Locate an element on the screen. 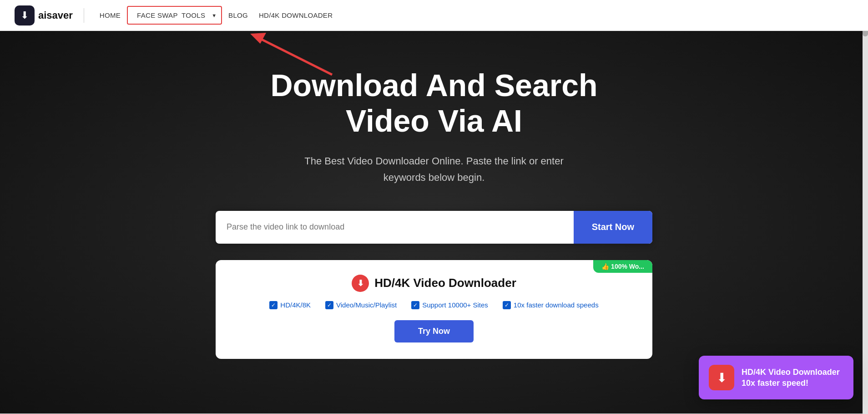 This screenshot has height=414, width=868. feature-card-checks: ✓ HD/4K/8K ✓ Video/Music/Playlist ✓ Supp… is located at coordinates (434, 305).